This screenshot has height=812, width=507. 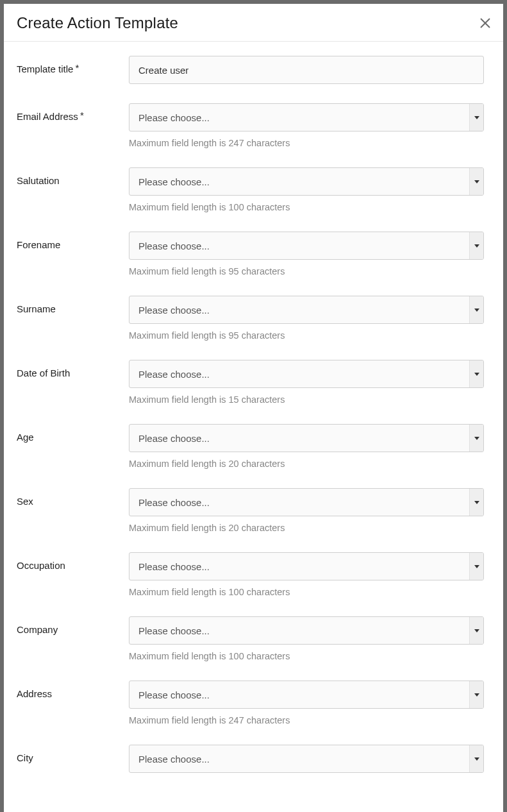 I want to click on label-dob: Date of Birth, so click(x=73, y=369).